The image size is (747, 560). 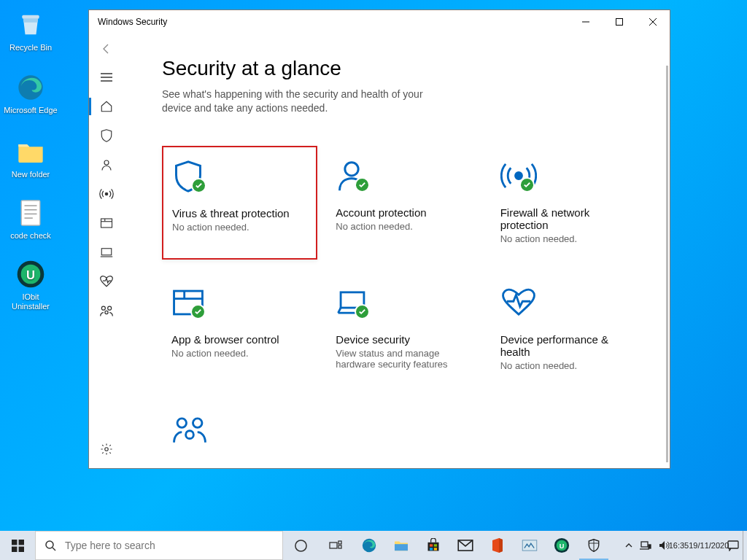 What do you see at coordinates (31, 152) in the screenshot?
I see `folder-icon` at bounding box center [31, 152].